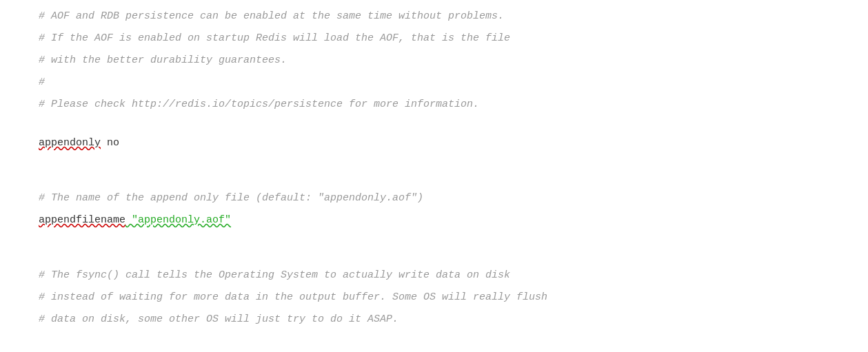 Image resolution: width=868 pixels, height=352 pixels. What do you see at coordinates (274, 39) in the screenshot?
I see `comment-text: # If the AOF is enabled on startup Redis…` at bounding box center [274, 39].